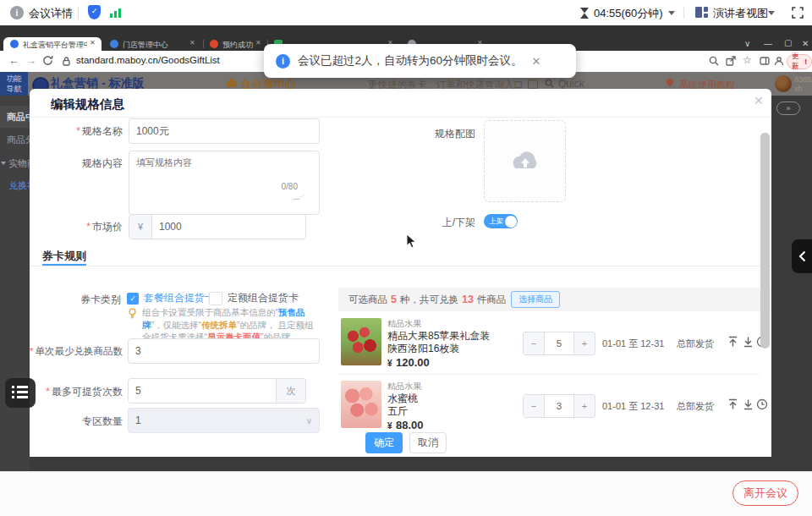  Describe the element at coordinates (501, 222) in the screenshot. I see `shelf-toggle: 上架` at that location.